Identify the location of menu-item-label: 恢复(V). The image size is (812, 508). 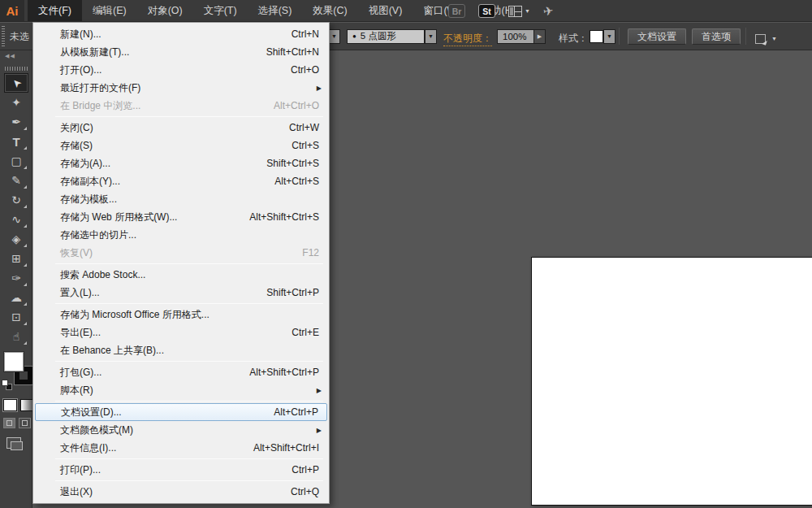
(173, 254).